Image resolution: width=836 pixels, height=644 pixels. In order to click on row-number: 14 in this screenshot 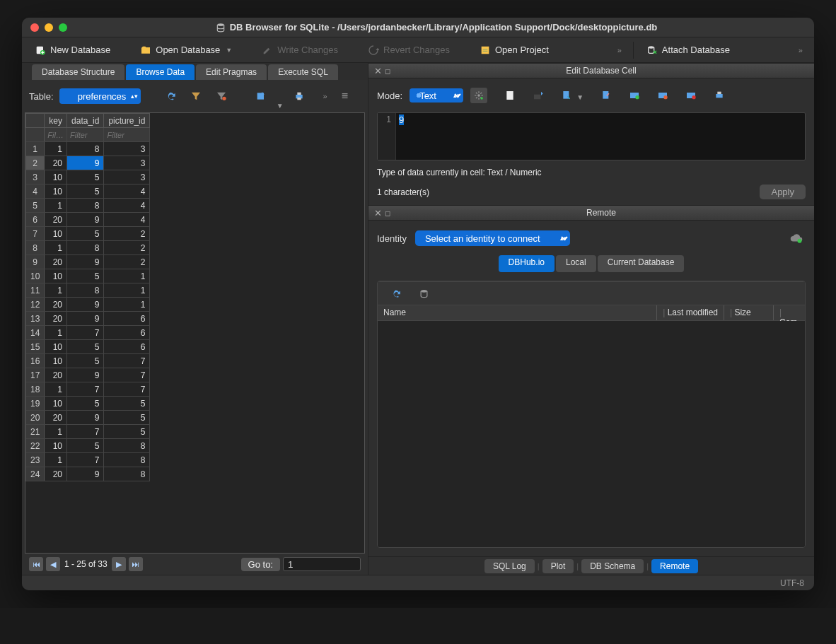, I will do `click(35, 333)`.